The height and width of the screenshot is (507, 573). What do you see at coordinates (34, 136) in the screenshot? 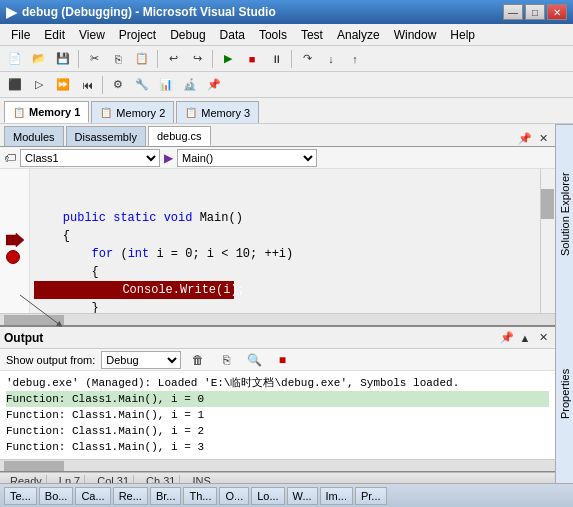
I see `doc-tab-modules: Modules` at bounding box center [34, 136].